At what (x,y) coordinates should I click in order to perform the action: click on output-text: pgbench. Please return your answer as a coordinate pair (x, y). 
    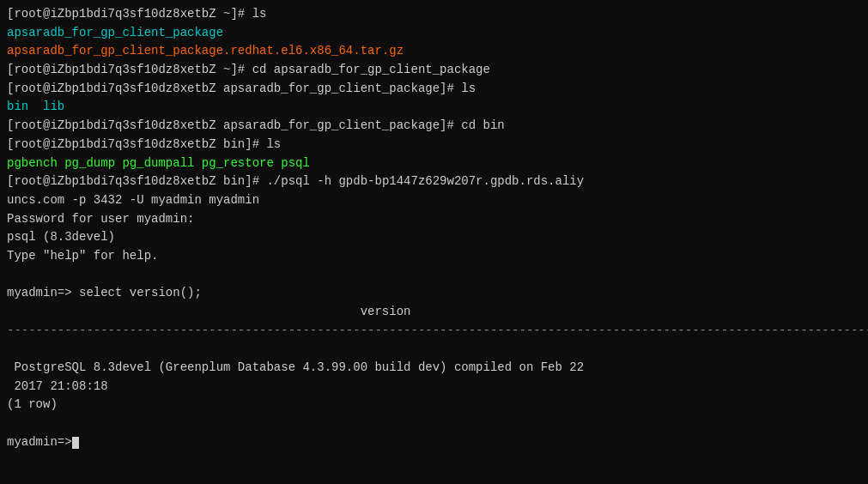
    Looking at the image, I should click on (33, 163).